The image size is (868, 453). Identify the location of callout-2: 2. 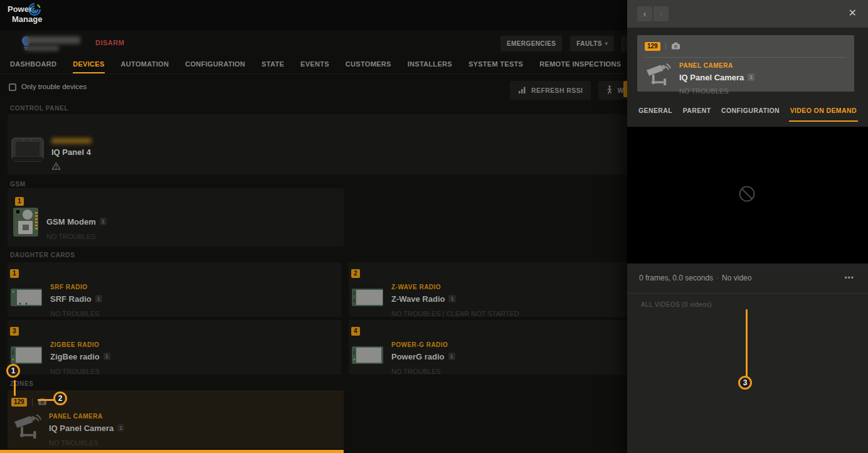
(60, 398).